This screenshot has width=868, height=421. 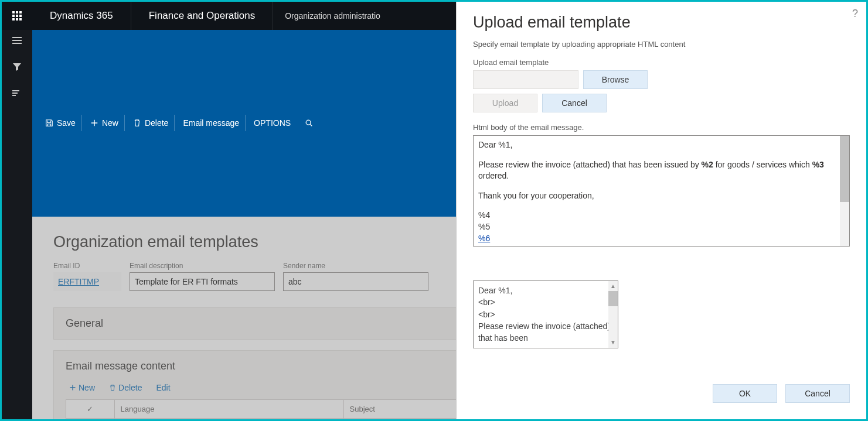 What do you see at coordinates (546, 333) in the screenshot?
I see `raw-line: Please review the invoice (attached) tha…` at bounding box center [546, 333].